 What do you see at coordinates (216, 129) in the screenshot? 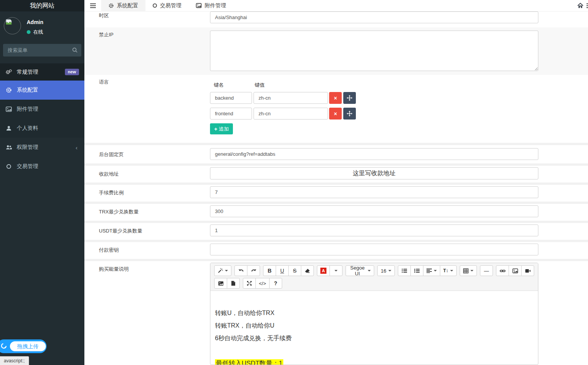
I see `plus-icon: +` at bounding box center [216, 129].